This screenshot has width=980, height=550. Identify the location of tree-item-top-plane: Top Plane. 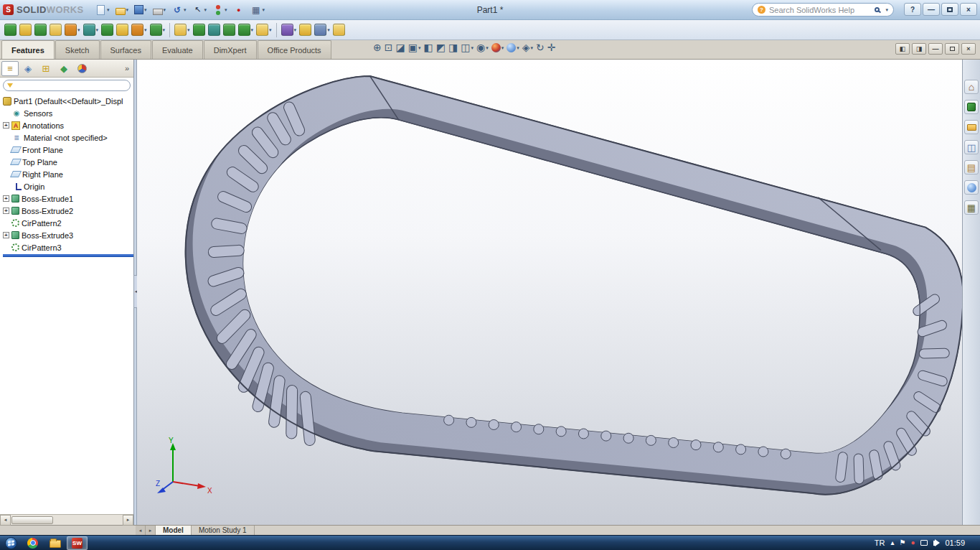
(68, 162).